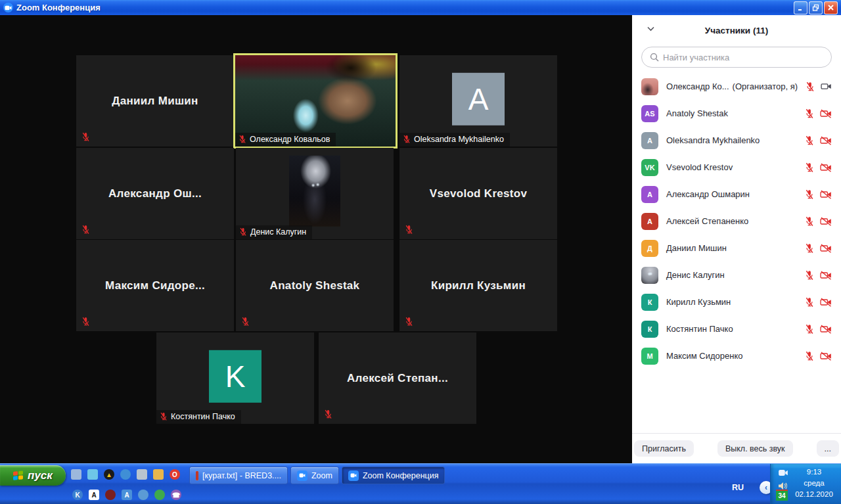  What do you see at coordinates (737, 221) in the screenshot?
I see `participant-row: A Алексей Степаненко` at bounding box center [737, 221].